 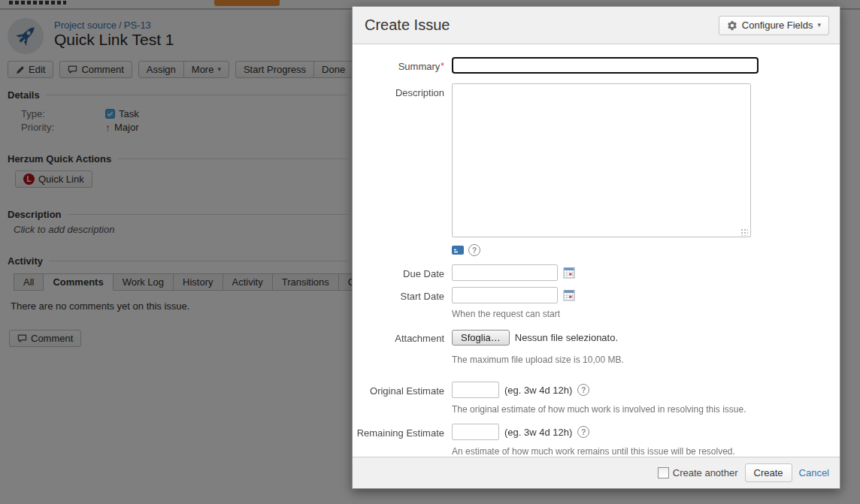 I want to click on attachment-help: The maximum file upload size is 10,00 MB…, so click(x=646, y=360).